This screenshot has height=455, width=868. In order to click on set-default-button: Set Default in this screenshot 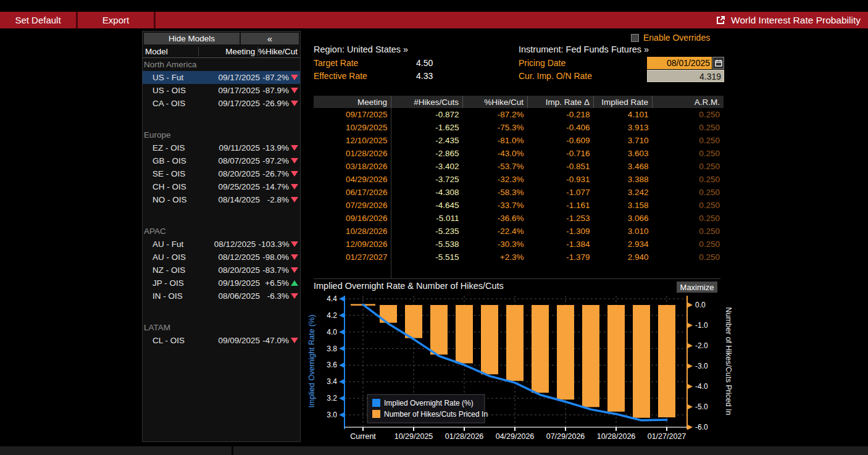, I will do `click(38, 20)`.